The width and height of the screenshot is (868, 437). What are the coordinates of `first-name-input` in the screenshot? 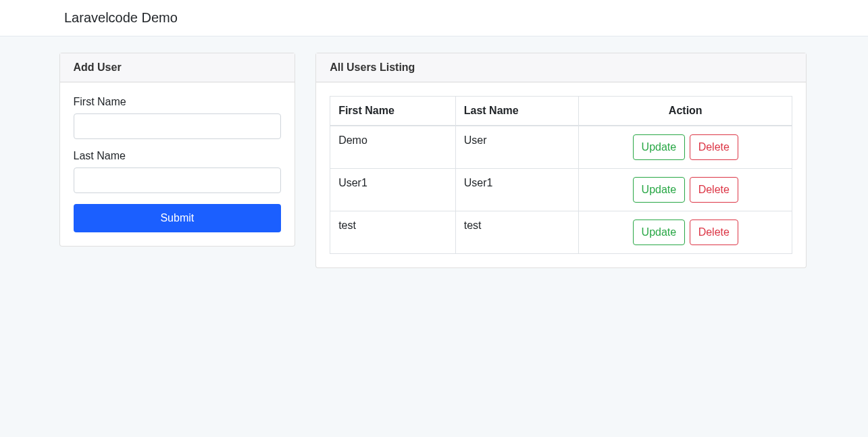 It's located at (178, 126).